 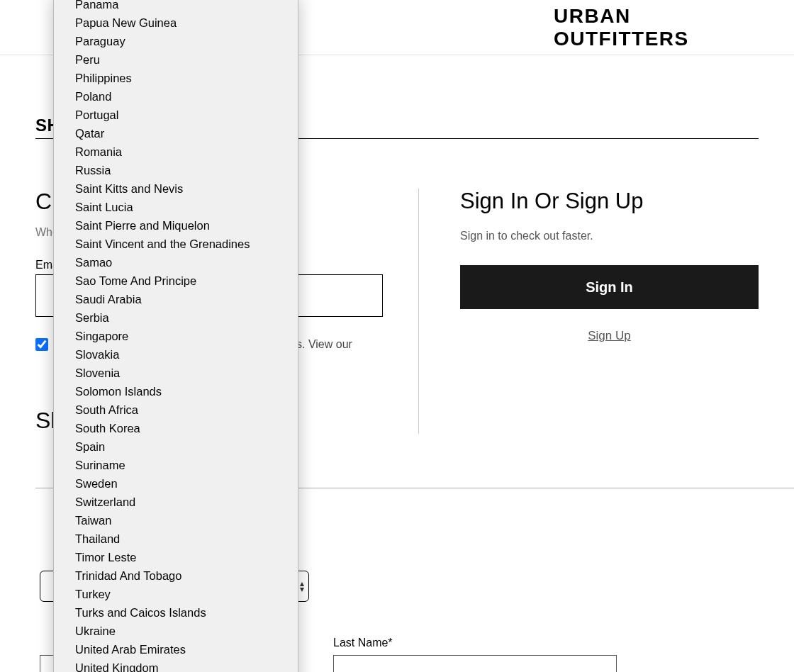 I want to click on country-option: Sweden, so click(x=176, y=483).